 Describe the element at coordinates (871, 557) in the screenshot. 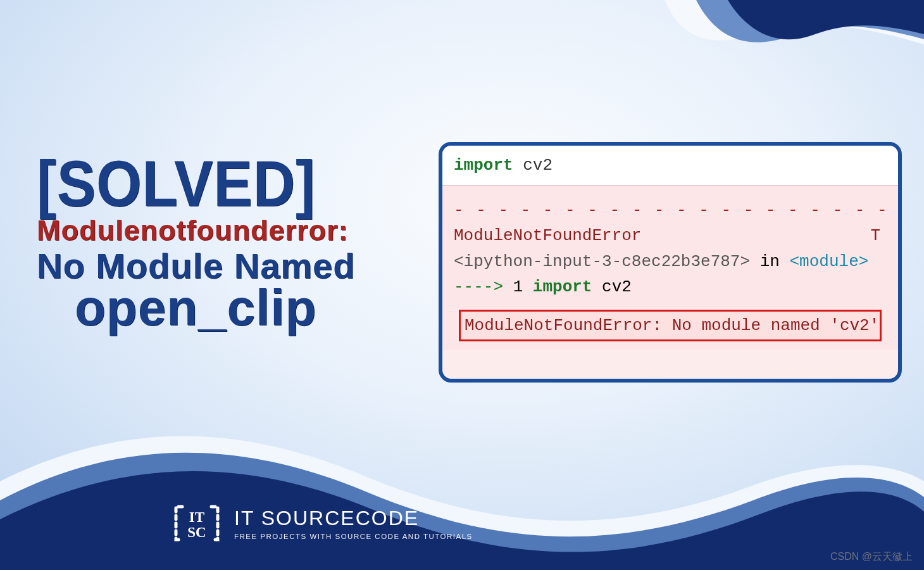

I see `watermark: CSDN @云天徽上` at that location.